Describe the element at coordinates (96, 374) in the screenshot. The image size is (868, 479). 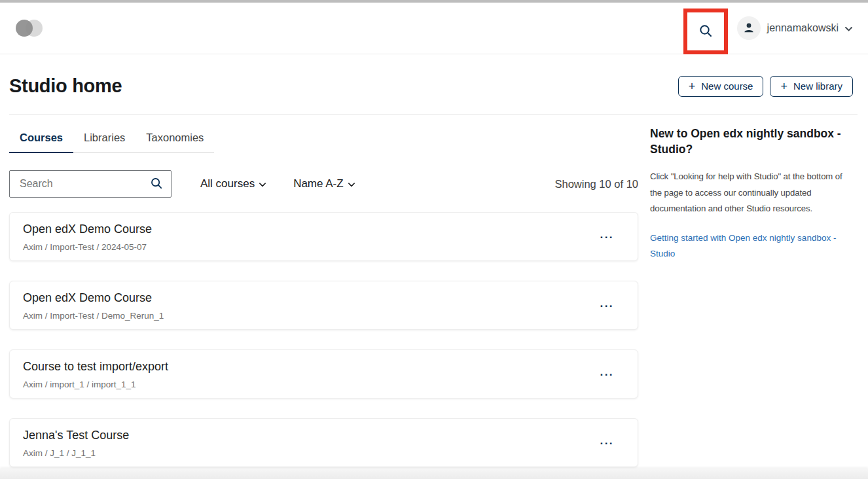
I see `course-card-info: Course to test import/export Axim / impo…` at that location.